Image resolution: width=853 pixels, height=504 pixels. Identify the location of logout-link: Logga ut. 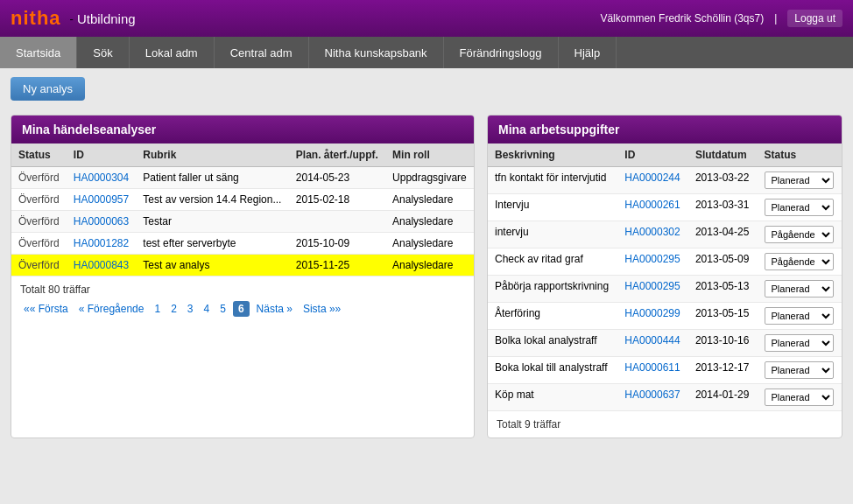
(814, 18).